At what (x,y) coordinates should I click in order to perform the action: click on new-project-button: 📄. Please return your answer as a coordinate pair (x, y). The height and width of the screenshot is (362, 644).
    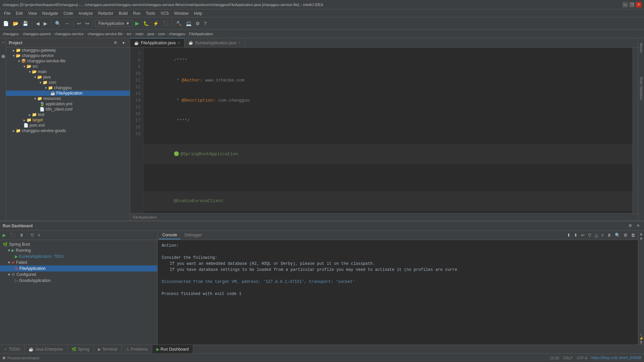
    Looking at the image, I should click on (6, 23).